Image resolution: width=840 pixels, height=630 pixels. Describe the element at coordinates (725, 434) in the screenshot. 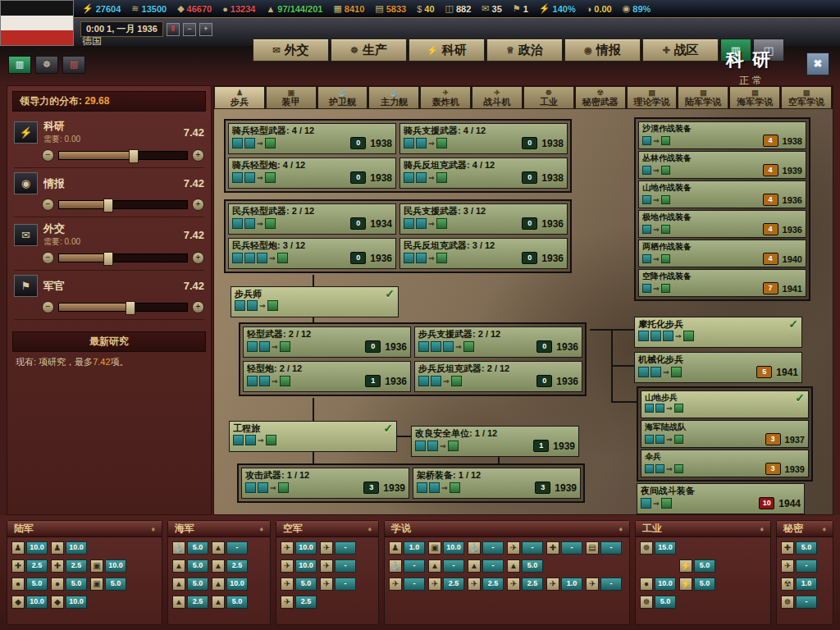

I see `tech-marines: 海军陆战队⇒31937` at that location.